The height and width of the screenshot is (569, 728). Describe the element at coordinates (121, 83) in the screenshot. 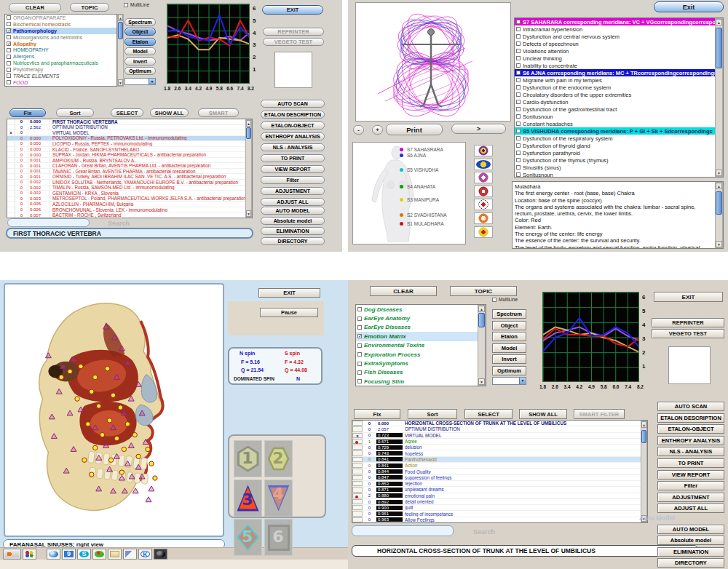

I see `scroll-down-icon: ▼` at that location.